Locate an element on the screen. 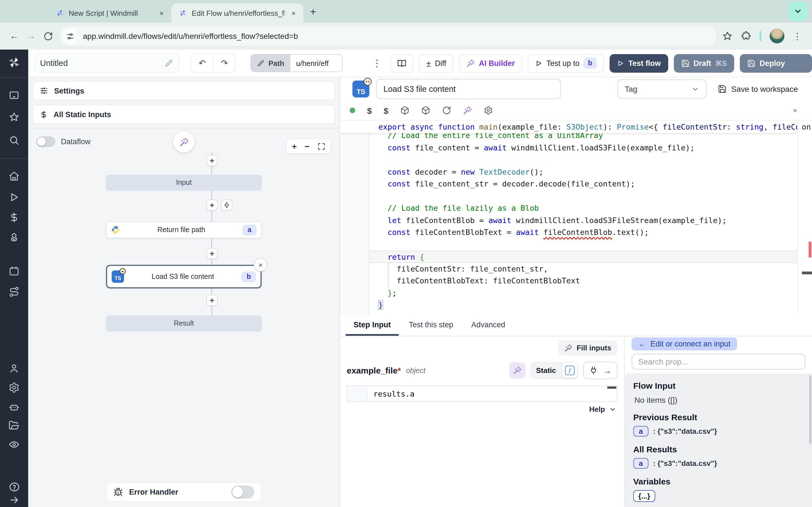 This screenshot has width=812, height=507. browser-menu-icon: ⋮ is located at coordinates (797, 36).